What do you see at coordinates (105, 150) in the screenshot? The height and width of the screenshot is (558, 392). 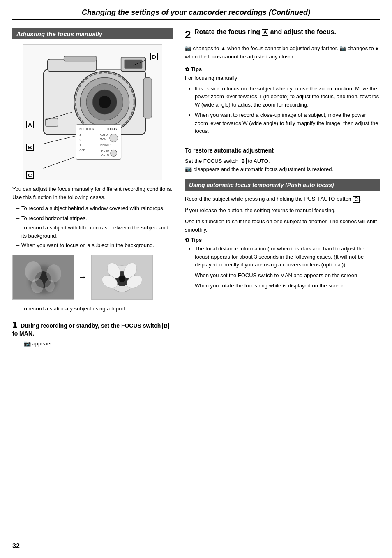 I see `svg-text: PUSH` at bounding box center [105, 150].